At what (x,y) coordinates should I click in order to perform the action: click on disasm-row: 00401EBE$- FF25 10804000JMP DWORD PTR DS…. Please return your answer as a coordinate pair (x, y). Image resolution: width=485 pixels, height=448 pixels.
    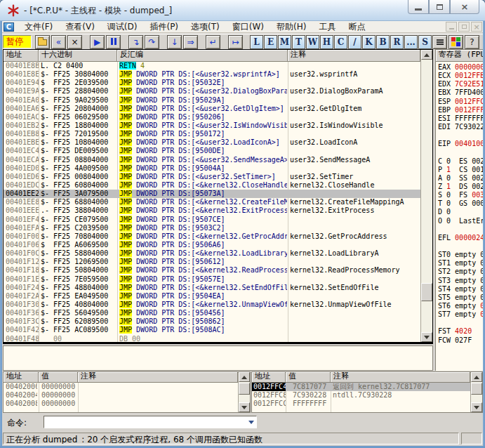
    Looking at the image, I should click on (212, 143).